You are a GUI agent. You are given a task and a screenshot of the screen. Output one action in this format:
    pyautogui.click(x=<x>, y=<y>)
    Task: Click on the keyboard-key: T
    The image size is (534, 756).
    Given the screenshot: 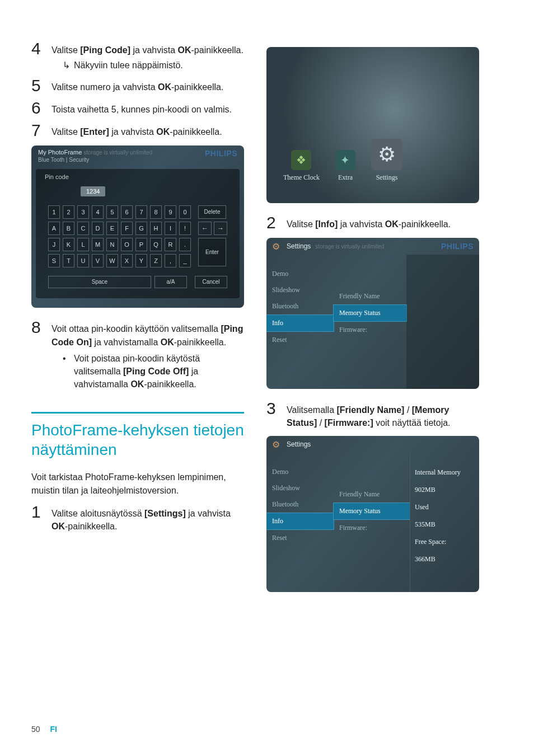 What is the action you would take?
    pyautogui.click(x=68, y=261)
    